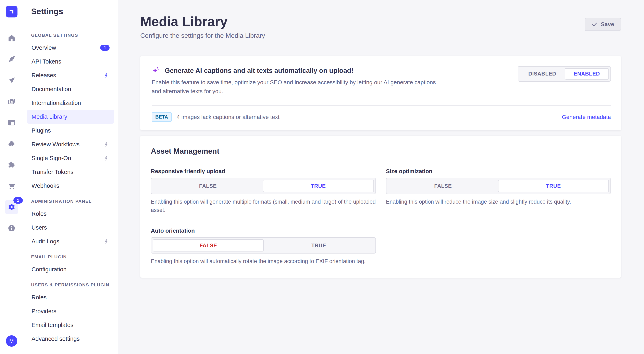  Describe the element at coordinates (202, 36) in the screenshot. I see `page-subtitle: Configure the settings for the Media Lib…` at that location.